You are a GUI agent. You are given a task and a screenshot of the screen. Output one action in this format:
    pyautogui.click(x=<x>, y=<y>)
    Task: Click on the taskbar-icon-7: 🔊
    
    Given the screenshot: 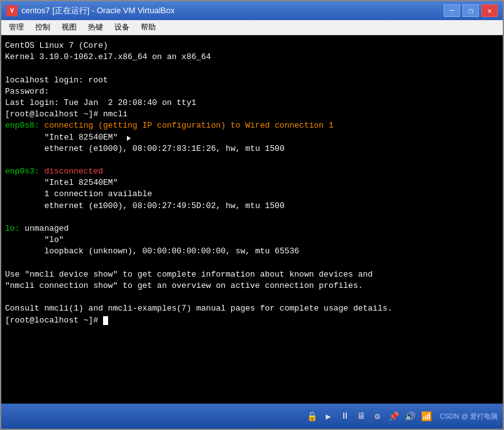 What is the action you would take?
    pyautogui.click(x=410, y=416)
    